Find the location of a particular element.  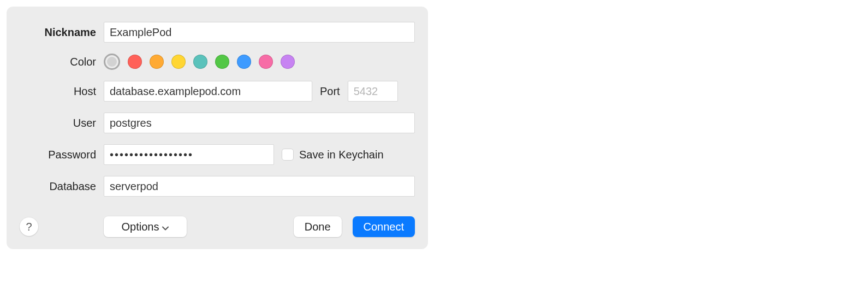

done-button: Done is located at coordinates (318, 227).